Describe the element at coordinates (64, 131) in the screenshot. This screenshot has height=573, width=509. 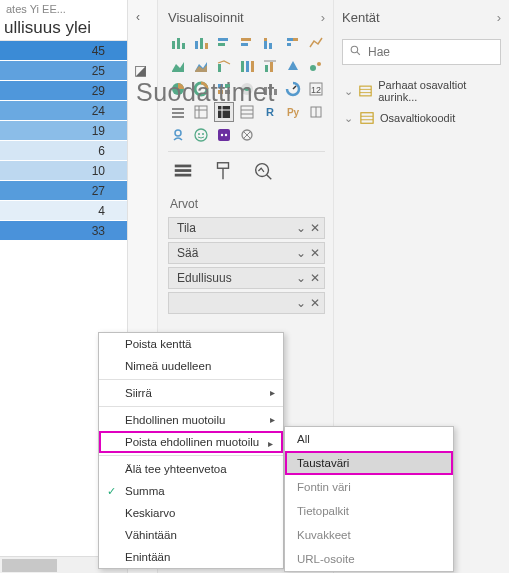
I see `data-cell: 19` at that location.